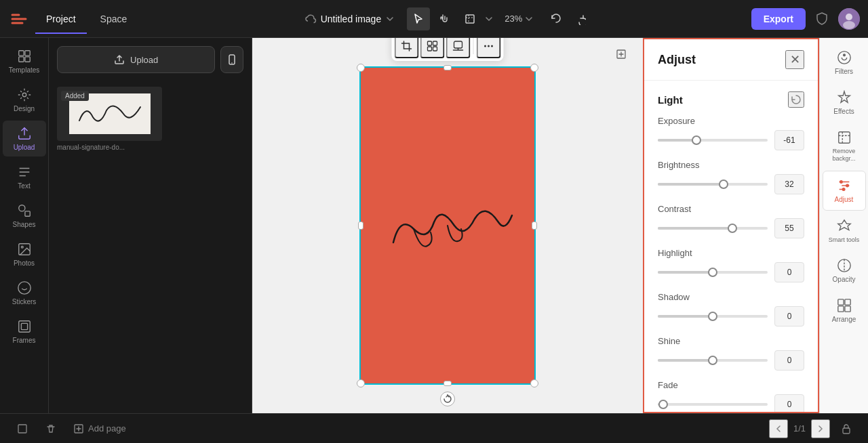 The height and width of the screenshot is (443, 868). I want to click on sidebar-item-stickers: Stickers, so click(24, 293).